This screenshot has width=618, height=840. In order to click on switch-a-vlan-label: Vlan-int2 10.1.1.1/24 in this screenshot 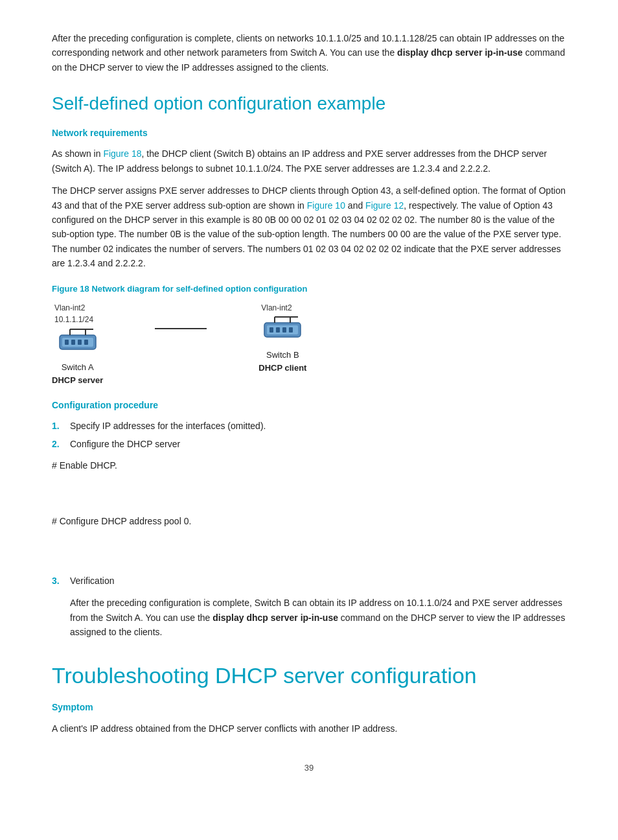, I will do `click(74, 314)`.